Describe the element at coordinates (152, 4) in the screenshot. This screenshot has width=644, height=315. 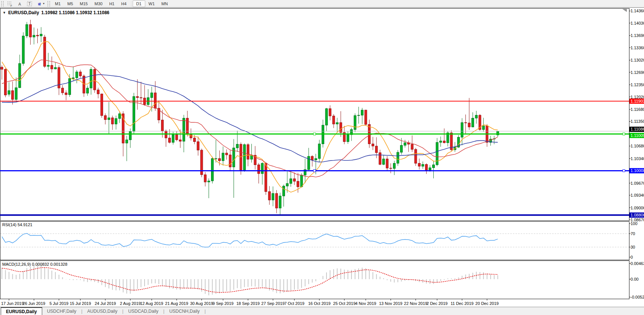
I see `timeframe-button-w1: W1` at that location.